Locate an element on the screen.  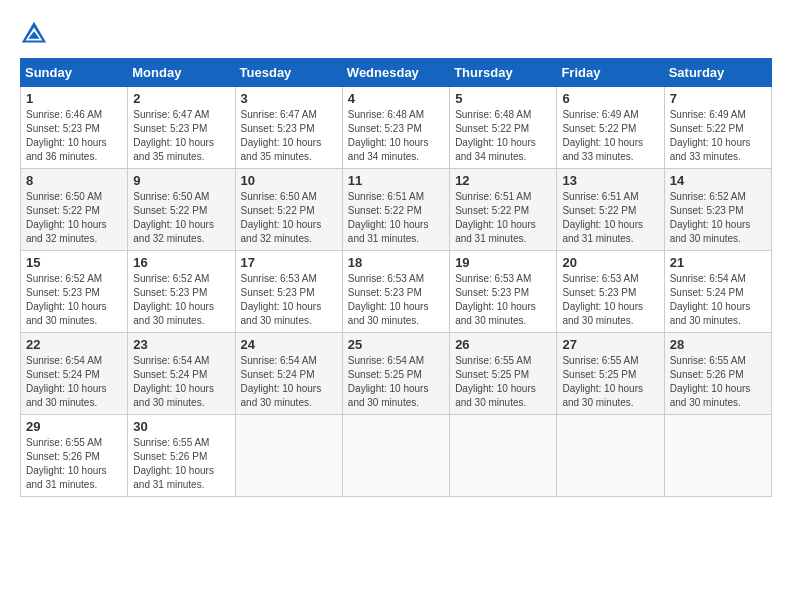
page-header is located at coordinates (396, 34).